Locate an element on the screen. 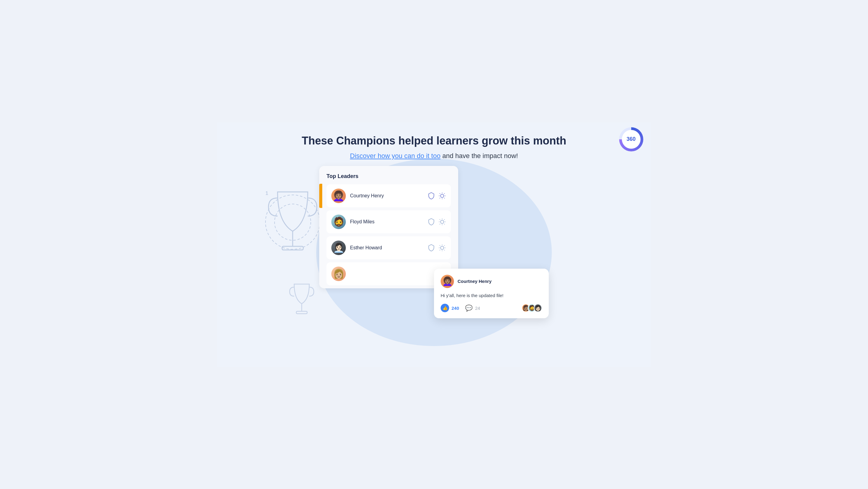  badge-value: 360 is located at coordinates (631, 139).